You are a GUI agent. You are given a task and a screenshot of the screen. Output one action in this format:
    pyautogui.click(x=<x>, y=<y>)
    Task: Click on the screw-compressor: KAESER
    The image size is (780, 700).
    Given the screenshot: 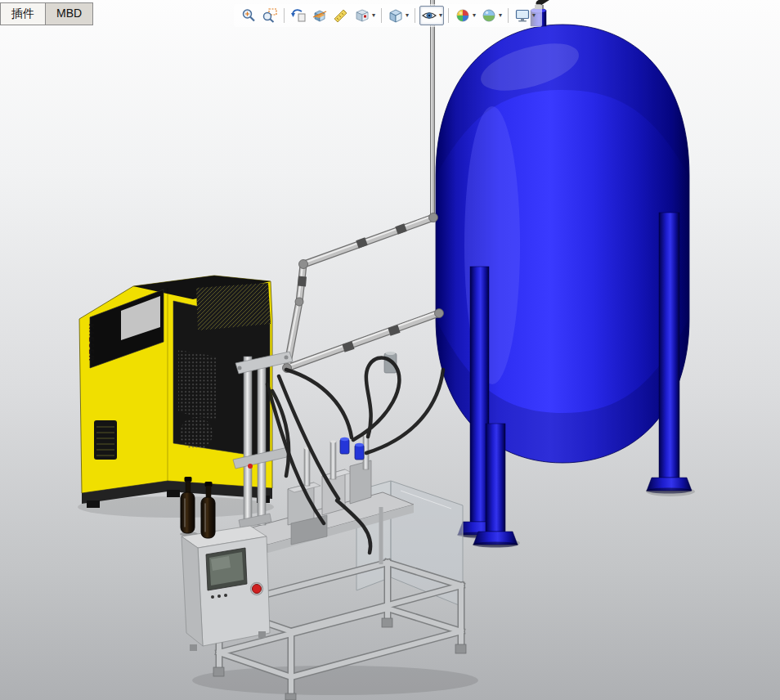 What is the action you would take?
    pyautogui.click(x=176, y=392)
    